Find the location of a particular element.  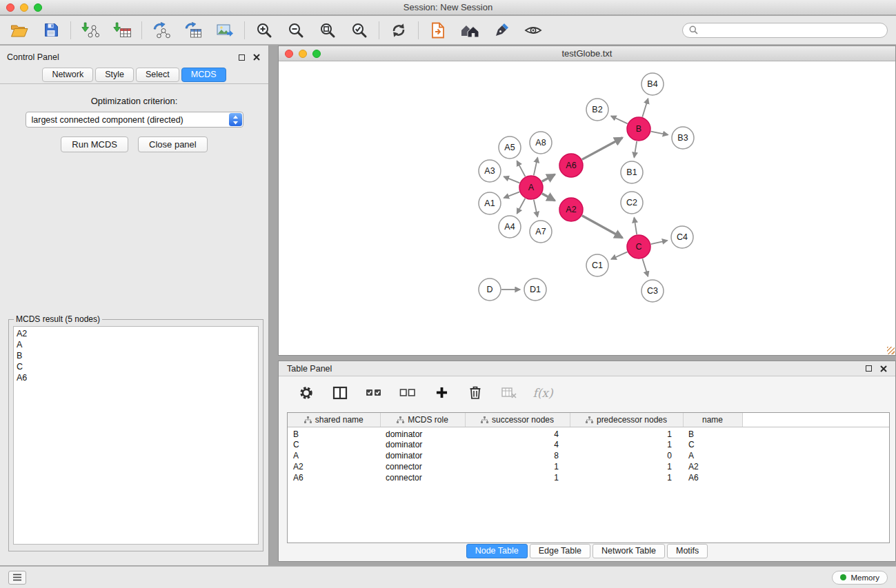

column-header-predecessor-nodes: predecessor nodes is located at coordinates (626, 420).